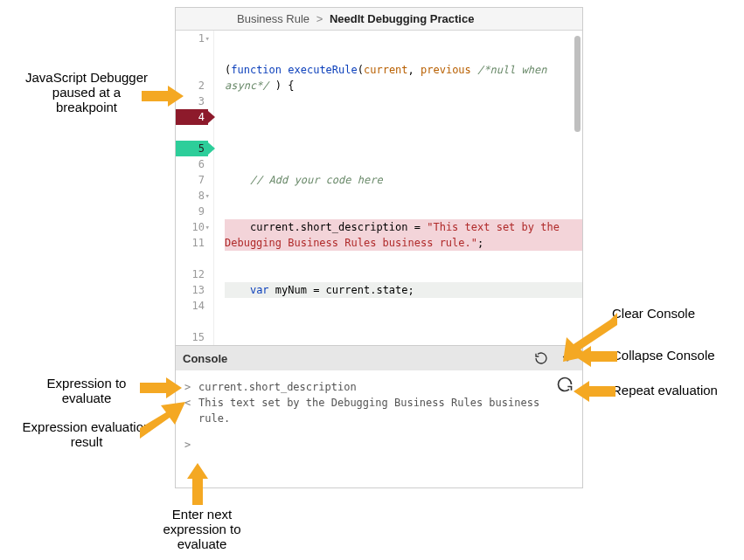 Image resolution: width=744 pixels, height=560 pixels. What do you see at coordinates (188, 411) in the screenshot?
I see `console-out-chevron-icon: <` at bounding box center [188, 411].